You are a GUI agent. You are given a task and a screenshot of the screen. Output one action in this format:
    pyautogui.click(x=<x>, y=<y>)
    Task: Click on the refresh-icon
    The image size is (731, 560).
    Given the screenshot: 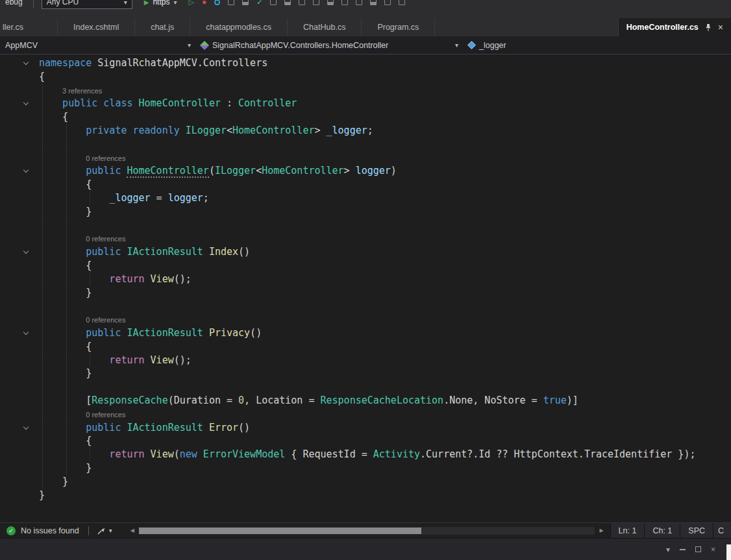 What is the action you would take?
    pyautogui.click(x=217, y=3)
    